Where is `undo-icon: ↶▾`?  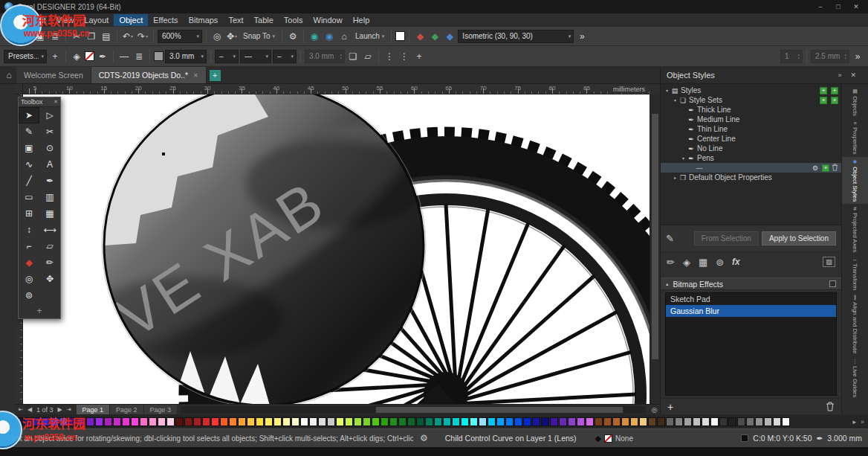 undo-icon: ↶▾ is located at coordinates (128, 36).